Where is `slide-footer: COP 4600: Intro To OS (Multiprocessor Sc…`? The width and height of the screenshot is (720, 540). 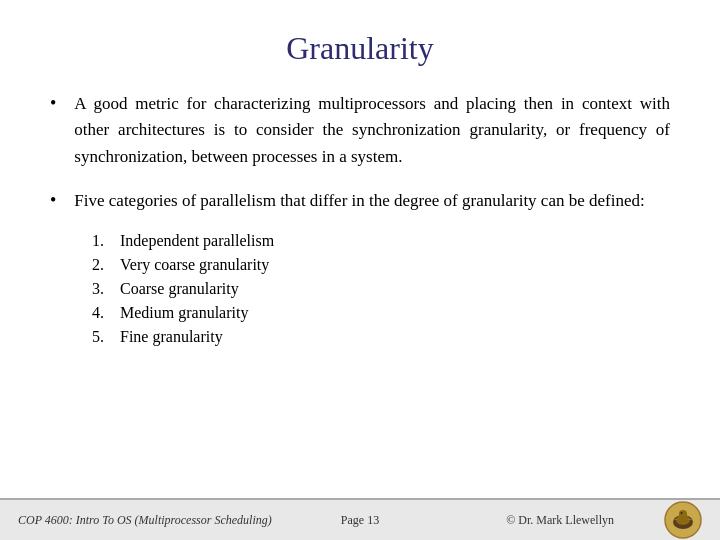
slide-footer: COP 4600: Intro To OS (Multiprocessor Sc… is located at coordinates (360, 519).